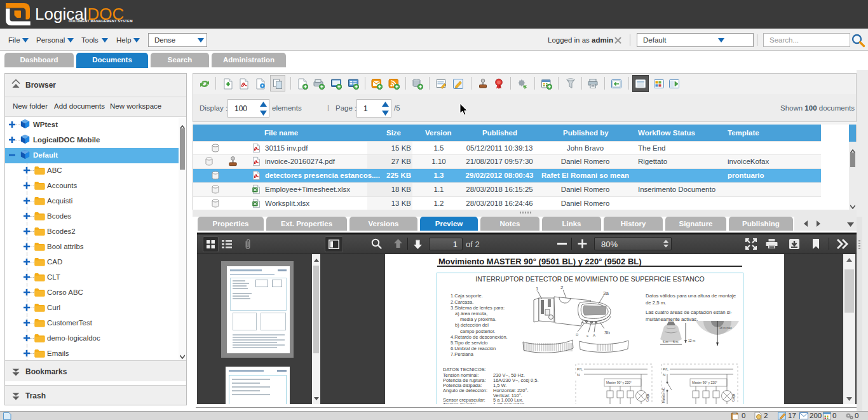 The image size is (868, 420). Describe the element at coordinates (607, 333) in the screenshot. I see `svg-text: 3b` at that location.